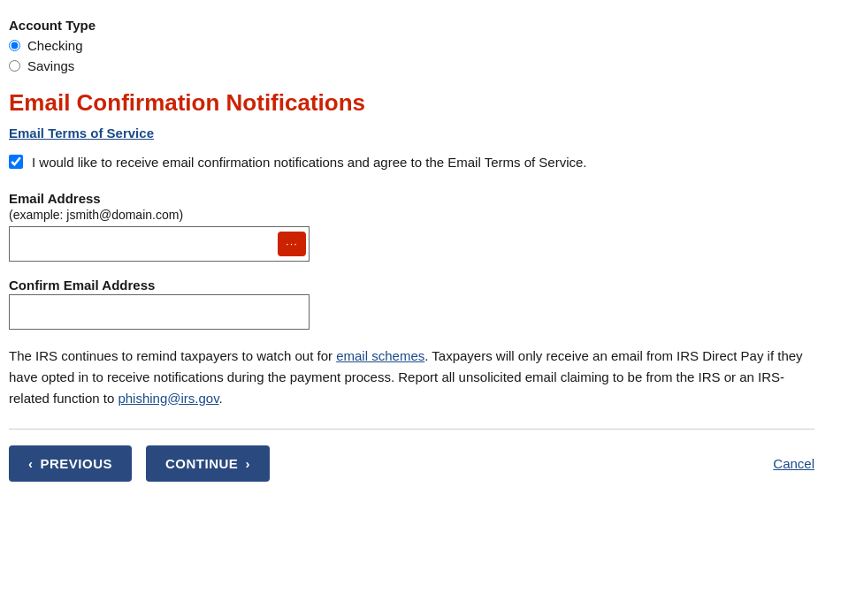 The height and width of the screenshot is (616, 841). What do you see at coordinates (412, 285) in the screenshot?
I see `confirm-email-label: Confirm Email Address` at bounding box center [412, 285].